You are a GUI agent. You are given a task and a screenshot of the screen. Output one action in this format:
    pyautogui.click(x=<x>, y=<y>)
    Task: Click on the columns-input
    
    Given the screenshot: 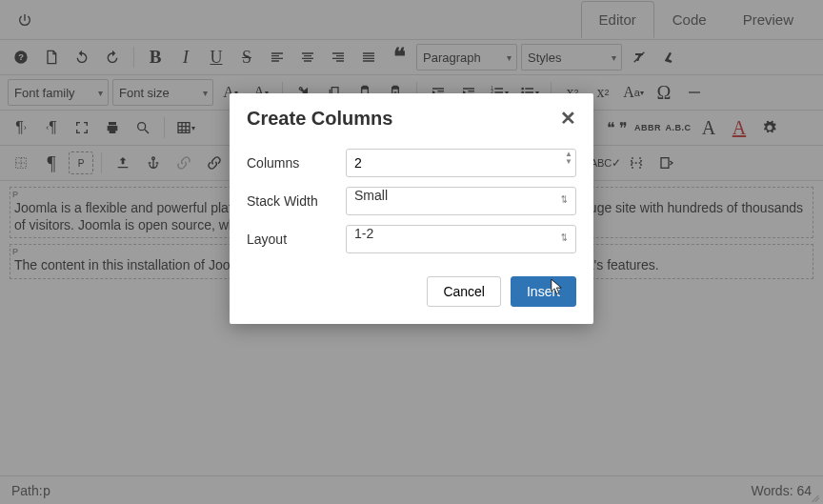 What is the action you would take?
    pyautogui.click(x=461, y=163)
    